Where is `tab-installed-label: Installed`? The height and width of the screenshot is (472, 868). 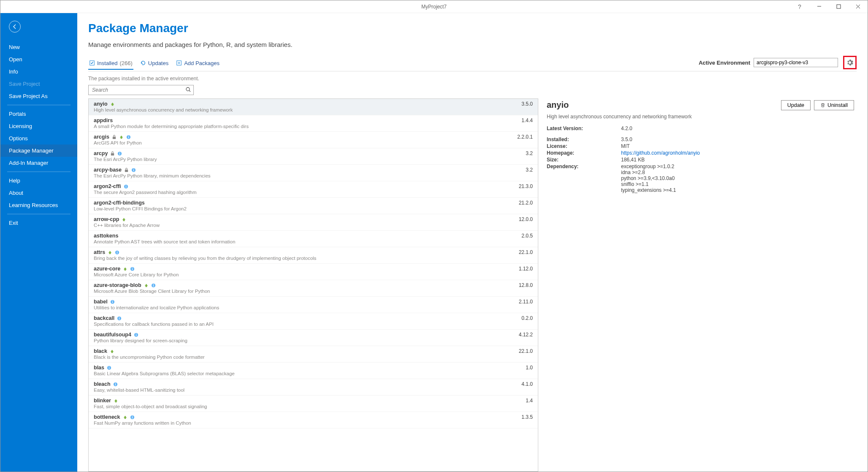 tab-installed-label: Installed is located at coordinates (107, 63).